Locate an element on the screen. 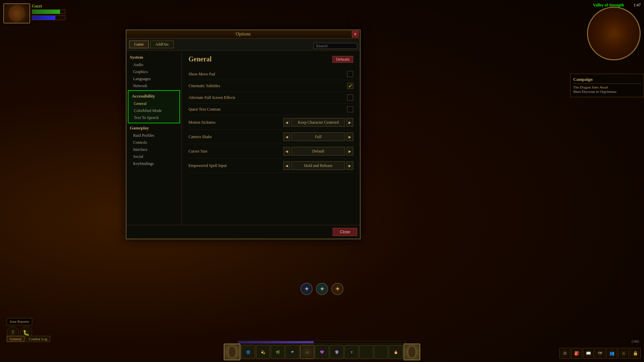 The height and width of the screenshot is (362, 644). health-bar is located at coordinates (46, 12).